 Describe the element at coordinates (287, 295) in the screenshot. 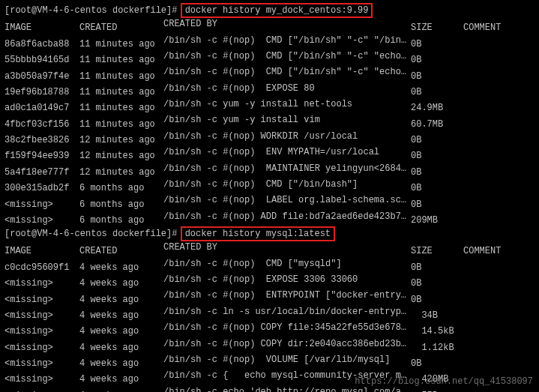

I see `cell-createdby: /bin/sh -c #(nop) ENTRYPOINT ["docker-en…` at that location.